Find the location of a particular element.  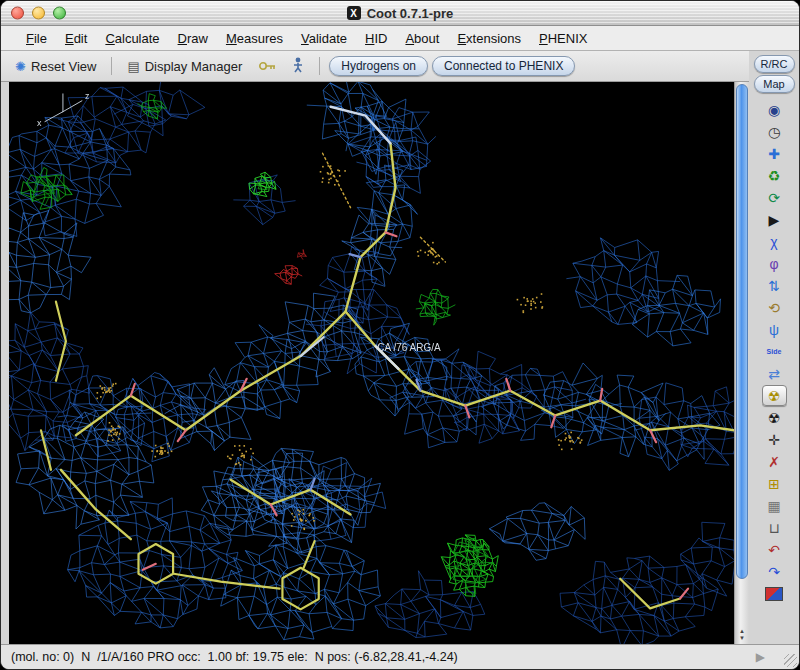

navigation-sphere-icon: ◉ is located at coordinates (774, 110).